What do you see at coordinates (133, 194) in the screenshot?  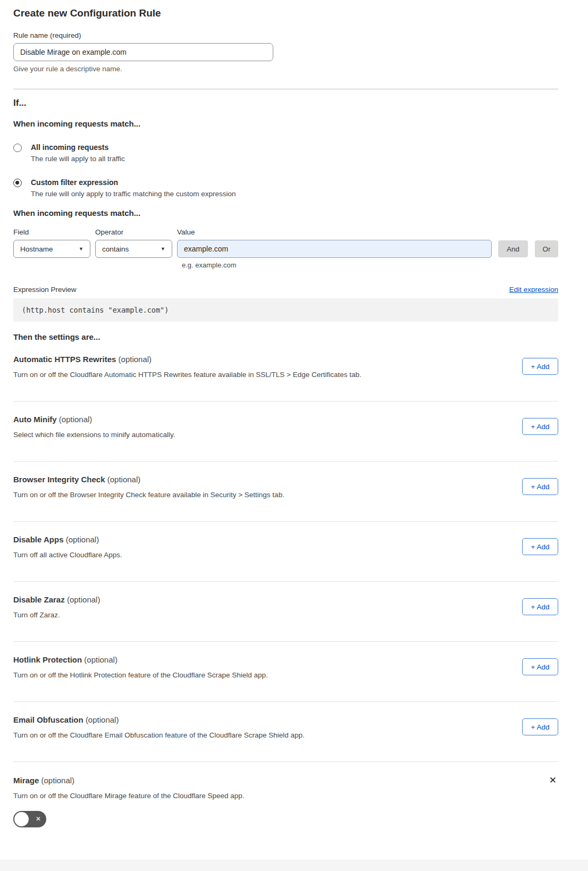 I see `radio-description: The rule will only apply to traffic matc…` at bounding box center [133, 194].